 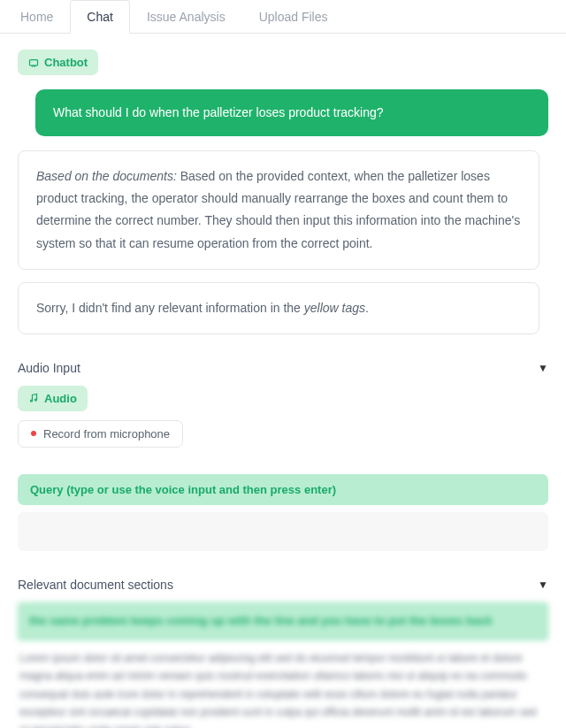 I want to click on tab-bar: Home Chat Issue Analysis Upload Files, so click(x=283, y=17).